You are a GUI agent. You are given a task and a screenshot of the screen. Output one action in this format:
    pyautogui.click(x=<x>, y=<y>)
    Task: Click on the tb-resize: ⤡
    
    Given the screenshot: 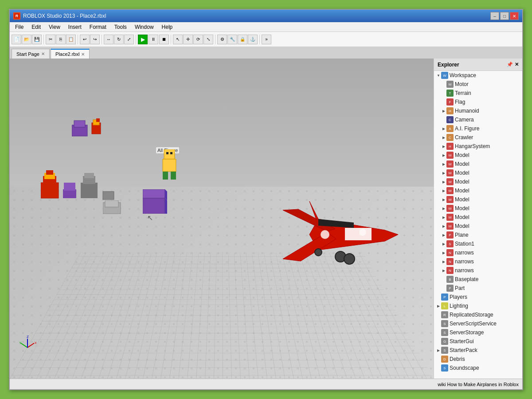 What is the action you would take?
    pyautogui.click(x=208, y=39)
    